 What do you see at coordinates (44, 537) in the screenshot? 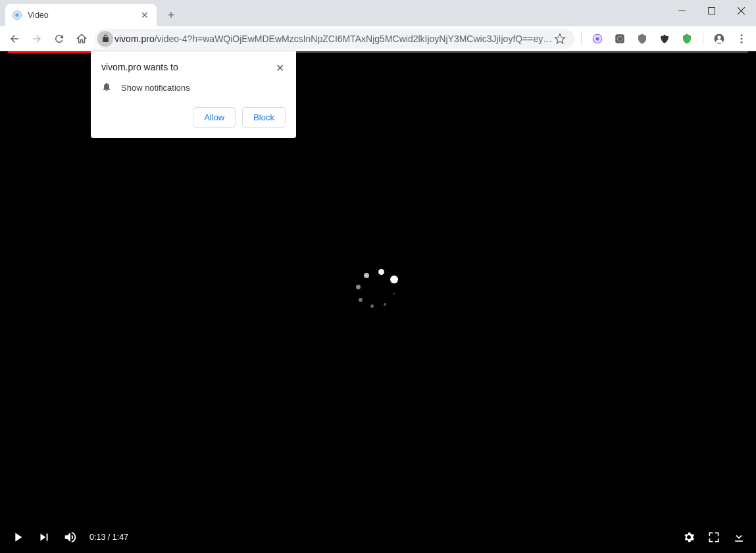
I see `next-button` at bounding box center [44, 537].